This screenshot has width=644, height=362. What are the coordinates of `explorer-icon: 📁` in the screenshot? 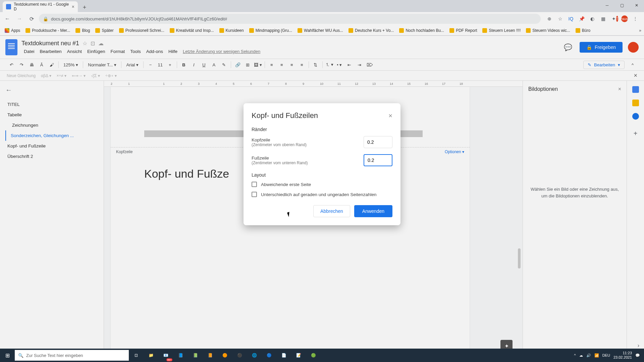 It's located at (151, 355).